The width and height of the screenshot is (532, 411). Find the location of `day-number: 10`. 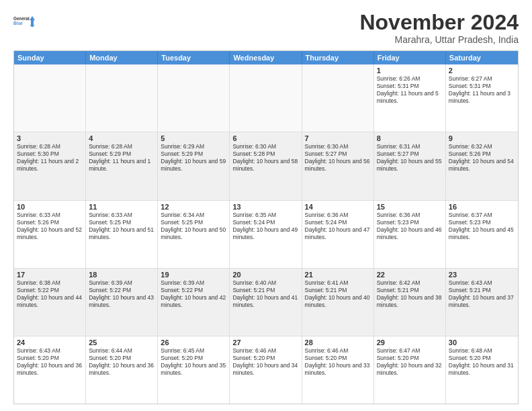

day-number: 10 is located at coordinates (50, 207).